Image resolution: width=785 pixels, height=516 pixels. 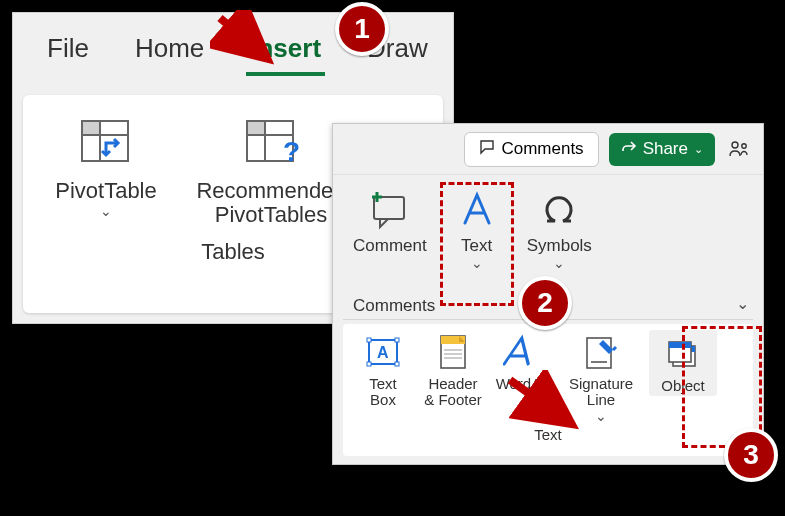 What do you see at coordinates (545, 303) in the screenshot?
I see `annotation-badge-2: 2` at bounding box center [545, 303].